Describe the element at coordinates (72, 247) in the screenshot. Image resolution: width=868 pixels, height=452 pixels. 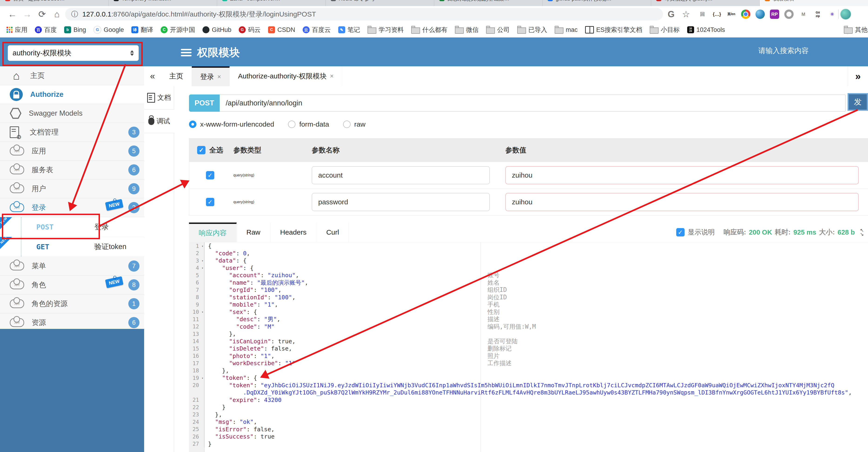
I see `sidebar-api-item-verify-token-get: NEWGET验证token` at that location.